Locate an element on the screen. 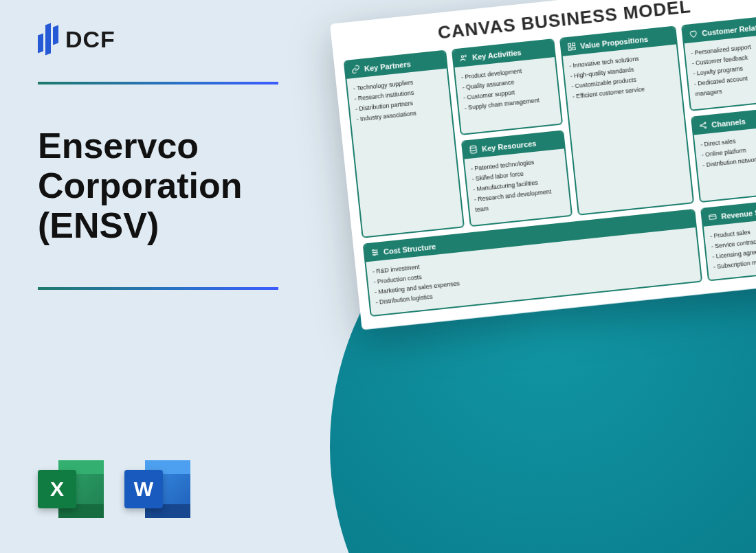 The height and width of the screenshot is (553, 756). block-customer-relationships: Customer Relationships Personalized supp… is located at coordinates (719, 63).